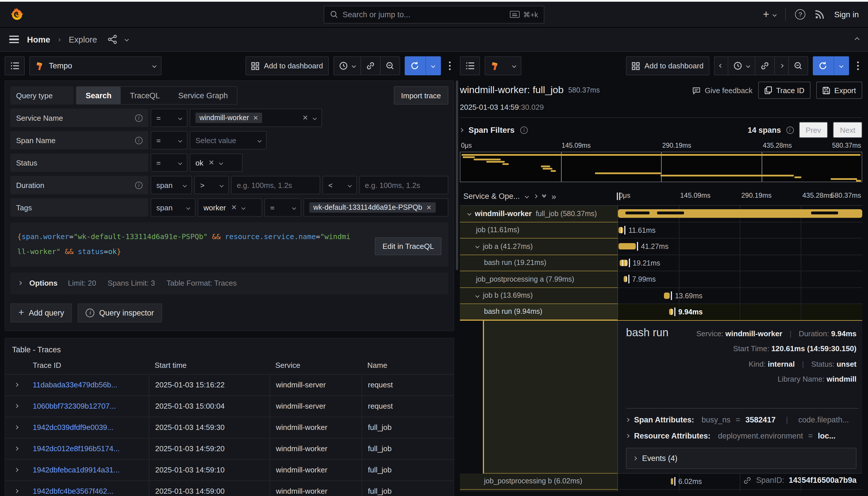 This screenshot has height=496, width=868. What do you see at coordinates (228, 140) in the screenshot?
I see `span-name-value: Select value` at bounding box center [228, 140].